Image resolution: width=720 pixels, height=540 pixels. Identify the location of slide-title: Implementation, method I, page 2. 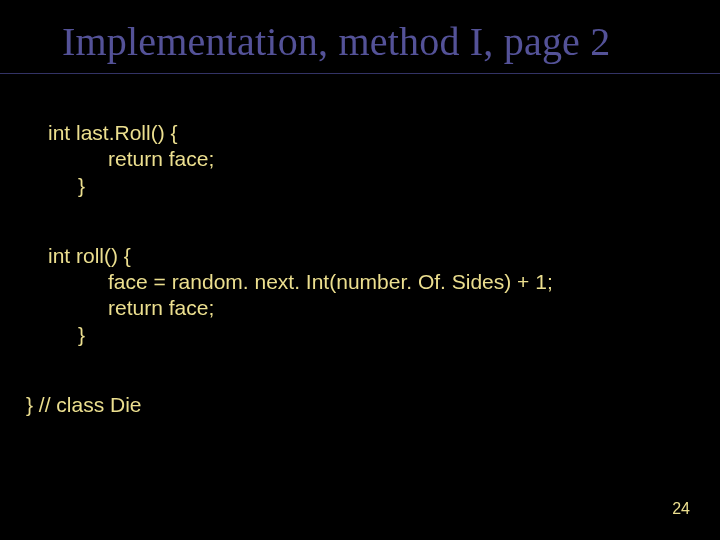
(360, 37).